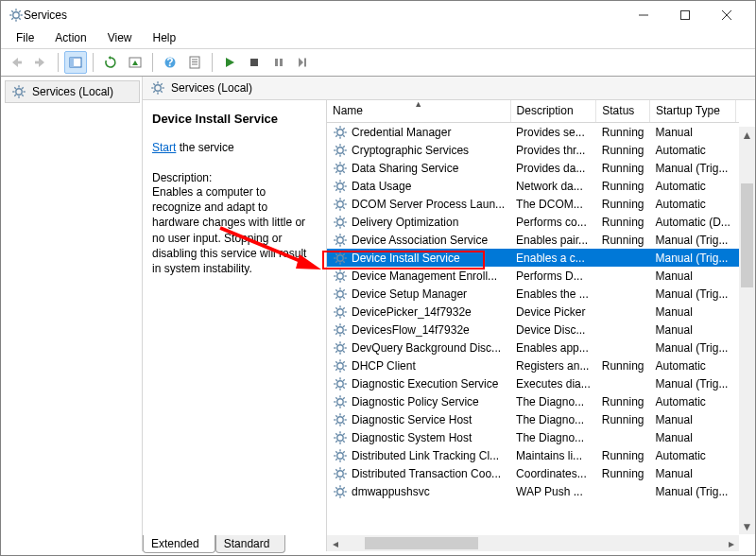 The width and height of the screenshot is (756, 556). What do you see at coordinates (401, 132) in the screenshot?
I see `service-name: Credential Manager` at bounding box center [401, 132].